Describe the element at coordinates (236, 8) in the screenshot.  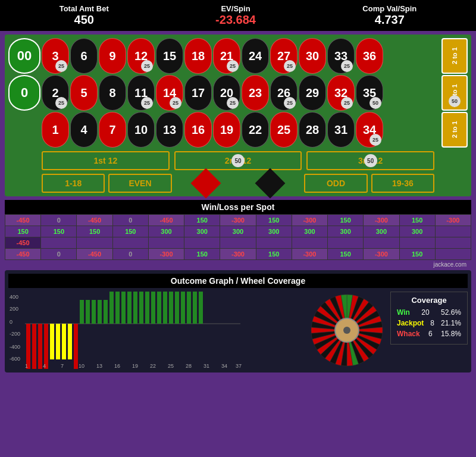
I see `ev-spin-label: EV/Spin` at that location.